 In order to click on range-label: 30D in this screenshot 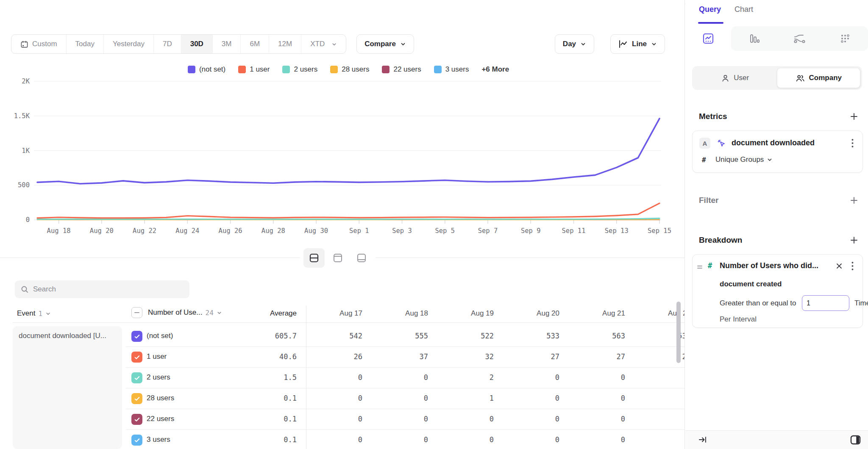, I will do `click(197, 44)`.